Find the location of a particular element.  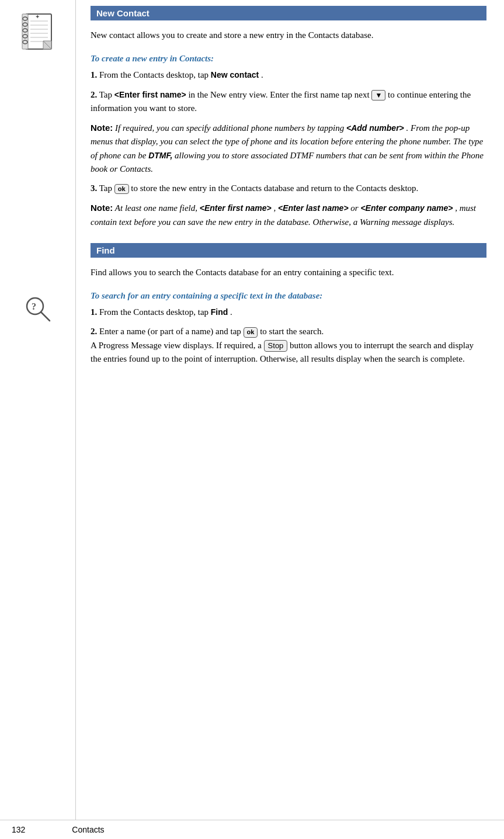

note-2-text2: , is located at coordinates (276, 208).